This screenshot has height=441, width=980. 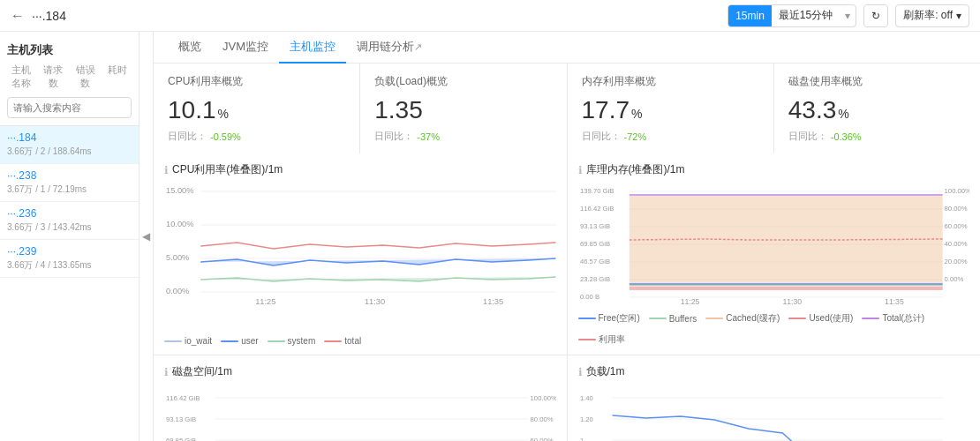 What do you see at coordinates (18, 16) in the screenshot?
I see `back-button: ←` at bounding box center [18, 16].